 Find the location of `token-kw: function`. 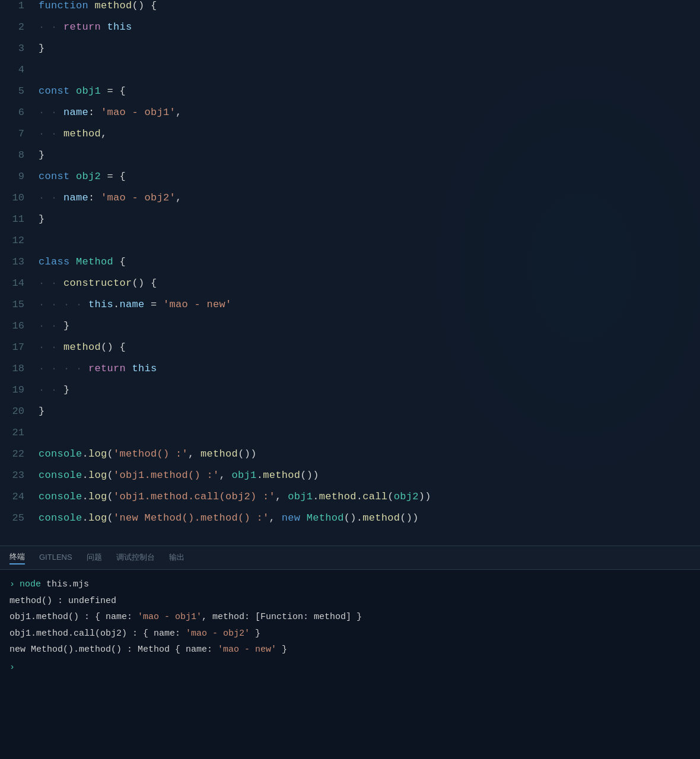

token-kw: function is located at coordinates (63, 6).